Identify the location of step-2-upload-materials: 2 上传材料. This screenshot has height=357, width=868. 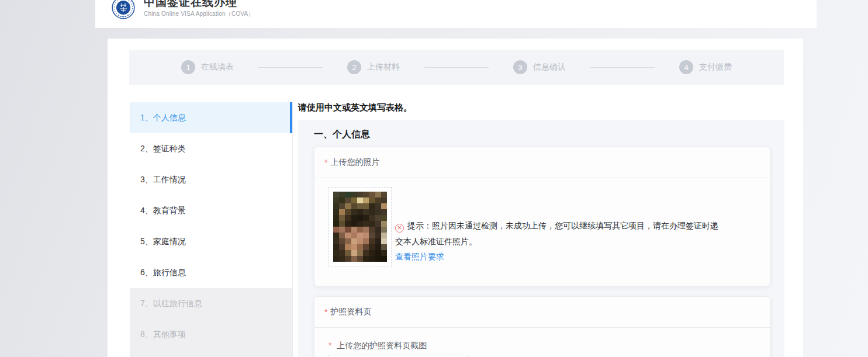
(374, 67).